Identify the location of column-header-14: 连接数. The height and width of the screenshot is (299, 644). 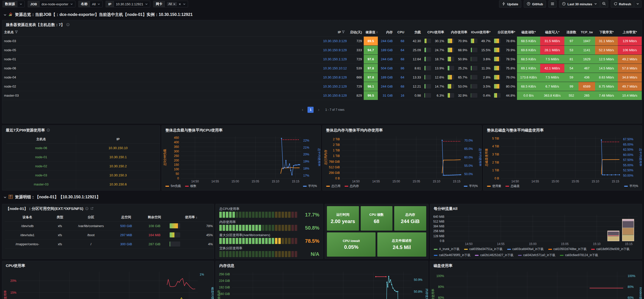
(571, 32).